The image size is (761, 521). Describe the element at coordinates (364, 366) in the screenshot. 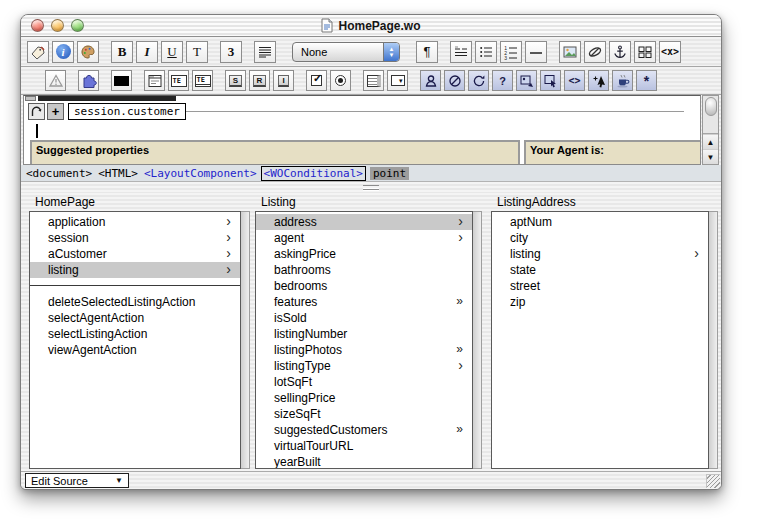

I see `list-item: listingType›` at that location.